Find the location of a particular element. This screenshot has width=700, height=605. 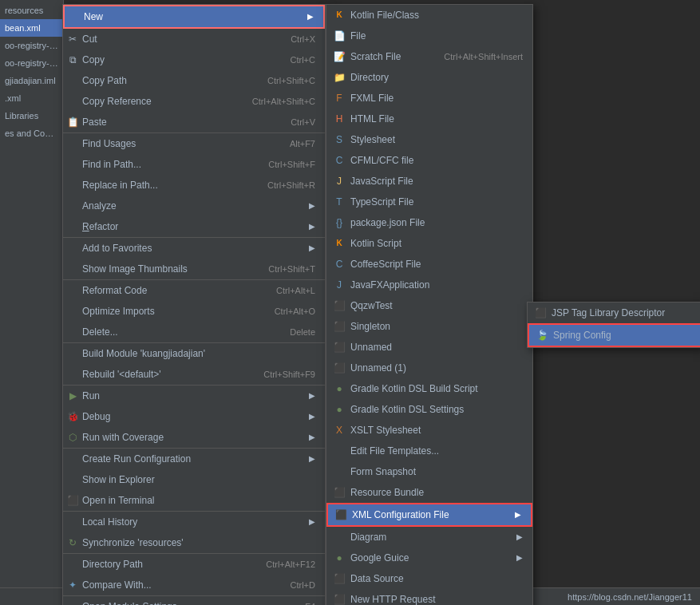

menu-item-copy-path: Copy Path Ctrl+Shift+C is located at coordinates (194, 81).